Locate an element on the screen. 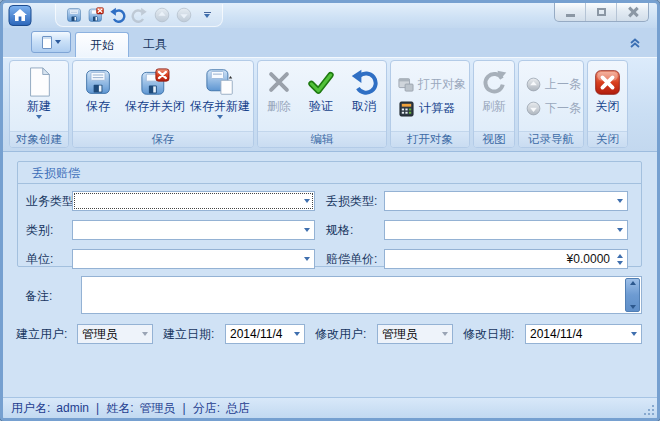 The image size is (660, 421). ribbon-group-object-create: 新建 对象创建 is located at coordinates (39, 104).